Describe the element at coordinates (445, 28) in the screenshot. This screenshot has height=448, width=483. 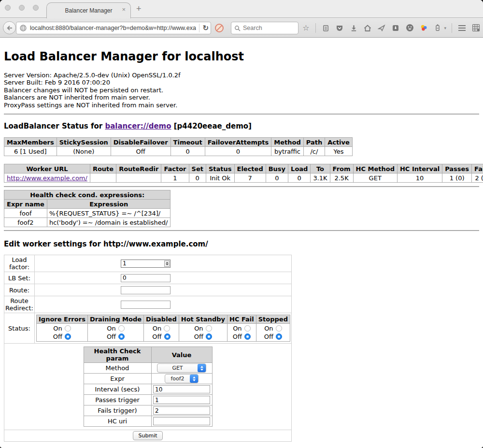
I see `addon-caret-icon: ▾` at that location.